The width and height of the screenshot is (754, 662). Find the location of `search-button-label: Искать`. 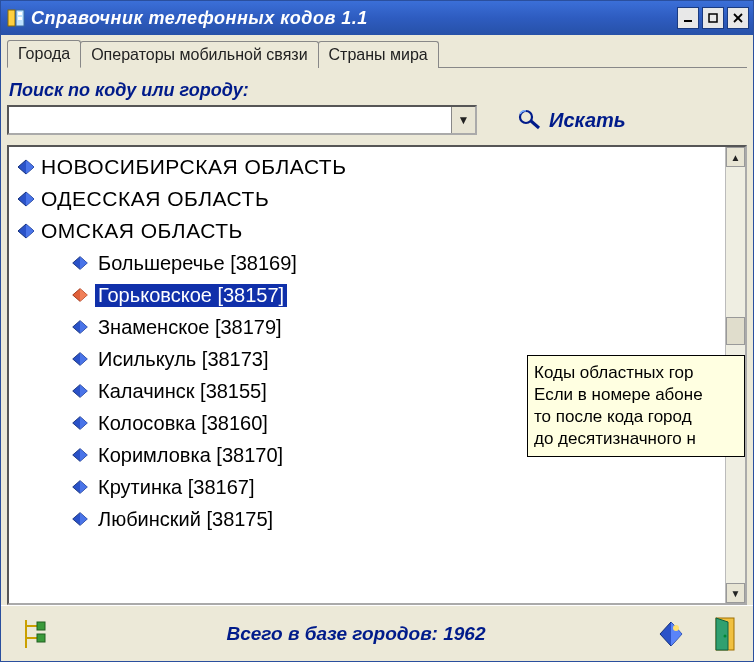

search-button-label: Искать is located at coordinates (588, 120).